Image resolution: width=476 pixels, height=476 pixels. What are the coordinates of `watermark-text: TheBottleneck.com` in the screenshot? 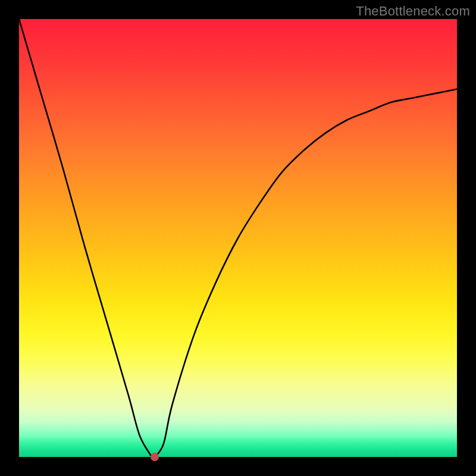 It's located at (413, 11).